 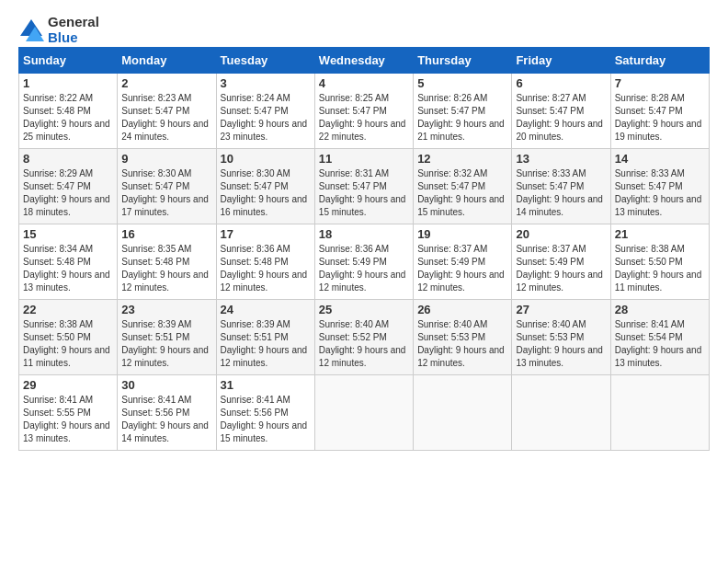 What do you see at coordinates (660, 83) in the screenshot?
I see `day-number: 7` at bounding box center [660, 83].